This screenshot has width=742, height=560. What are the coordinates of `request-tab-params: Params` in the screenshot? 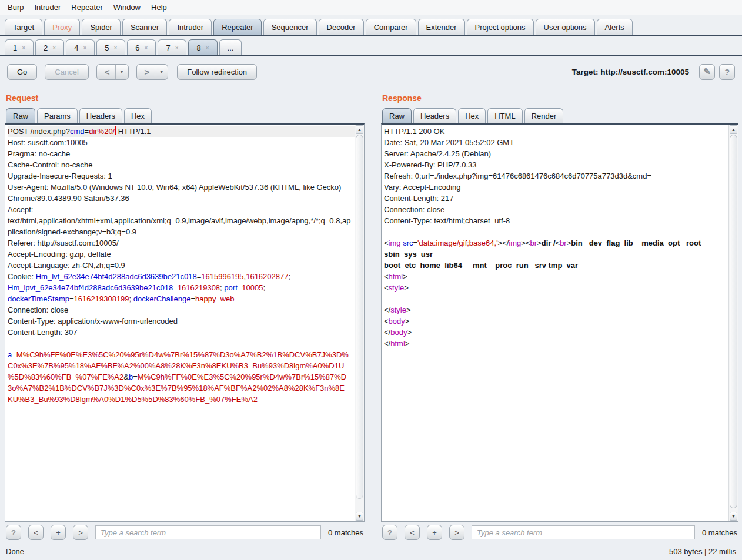 It's located at (58, 116).